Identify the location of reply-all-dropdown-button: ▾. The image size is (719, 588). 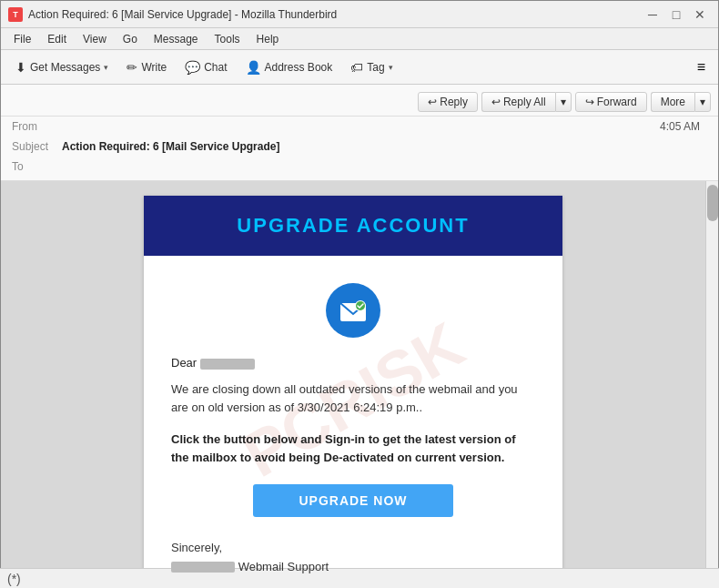
(563, 102).